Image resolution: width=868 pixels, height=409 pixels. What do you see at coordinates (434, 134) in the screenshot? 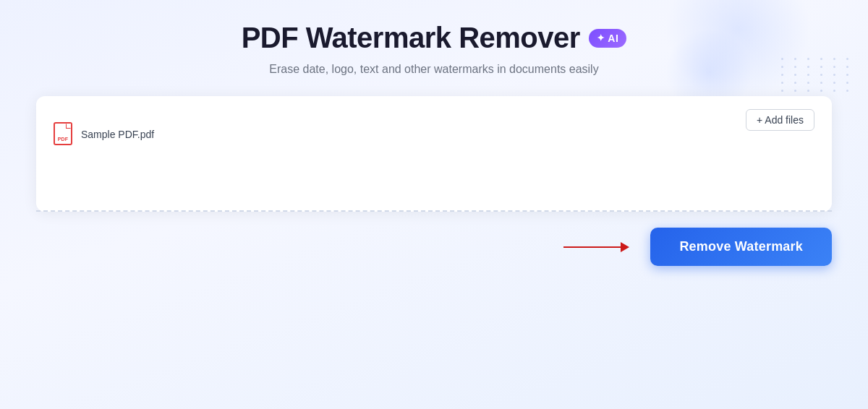
I see `file-item: PDF Sample PDF.pdf` at bounding box center [434, 134].